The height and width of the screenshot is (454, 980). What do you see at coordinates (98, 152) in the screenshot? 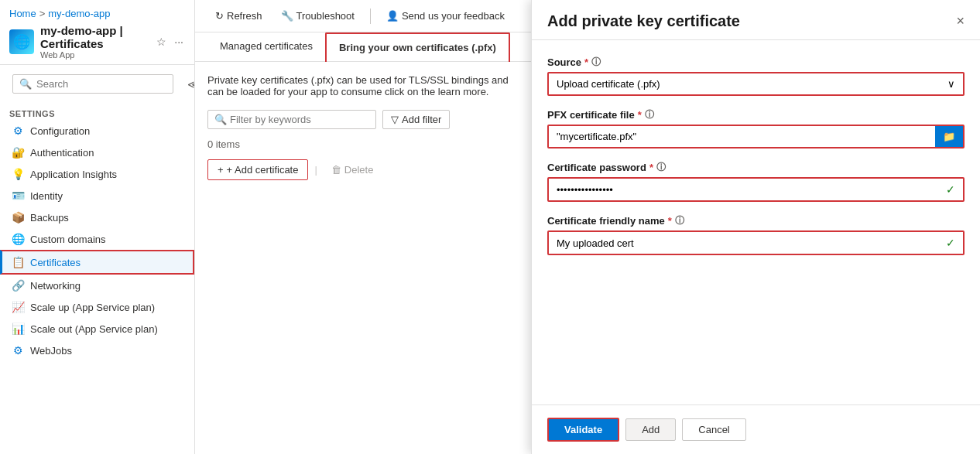
I see `sidebar-item-authentication: 🔐 Authentication` at bounding box center [98, 152].